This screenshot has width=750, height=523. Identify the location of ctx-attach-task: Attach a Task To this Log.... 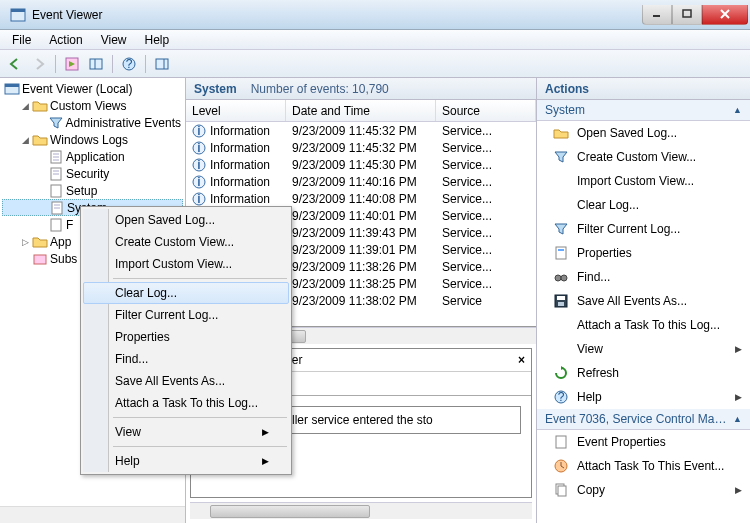
(186, 403).